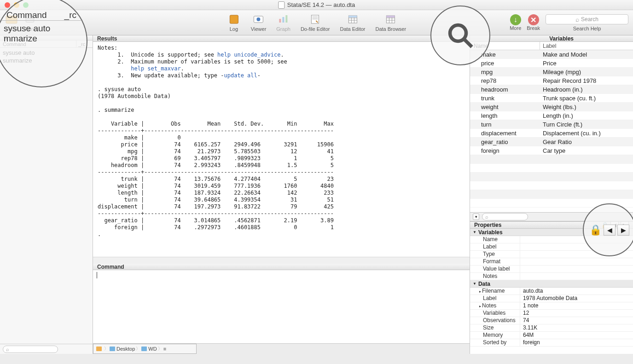 The height and width of the screenshot is (364, 633). I want to click on property-row: Value label, so click(552, 269).